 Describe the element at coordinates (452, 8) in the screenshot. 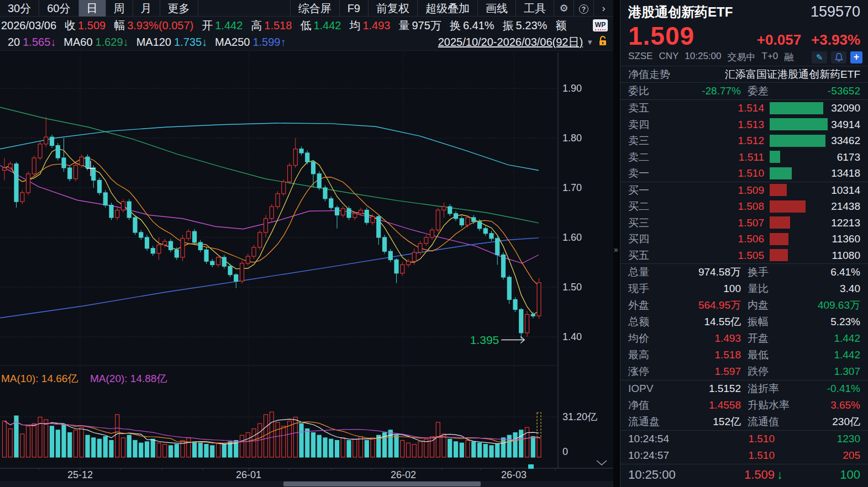

I see `top-menu: 综合屏F9前复权超级叠加画线工具 ⚙ ? ›` at that location.